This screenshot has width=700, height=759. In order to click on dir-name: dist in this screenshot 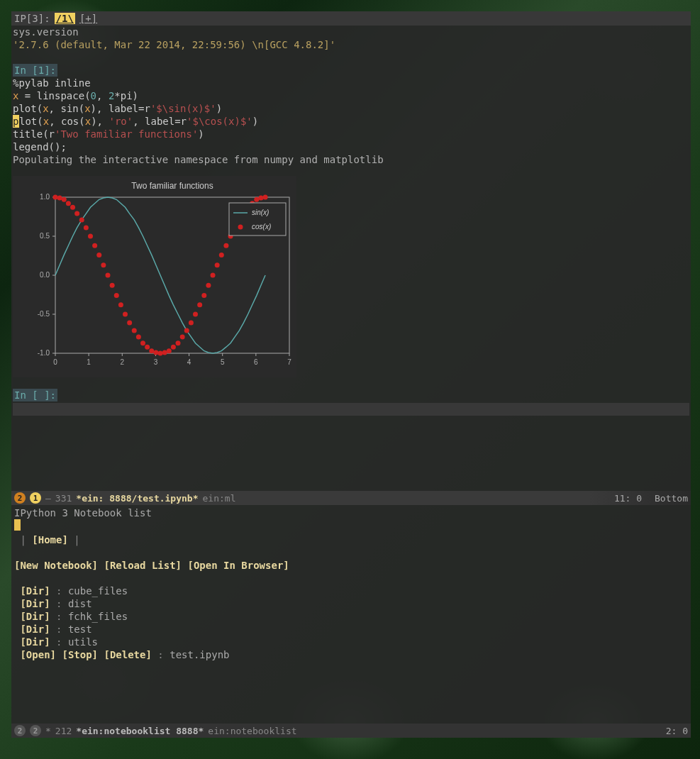, I will do `click(80, 604)`.